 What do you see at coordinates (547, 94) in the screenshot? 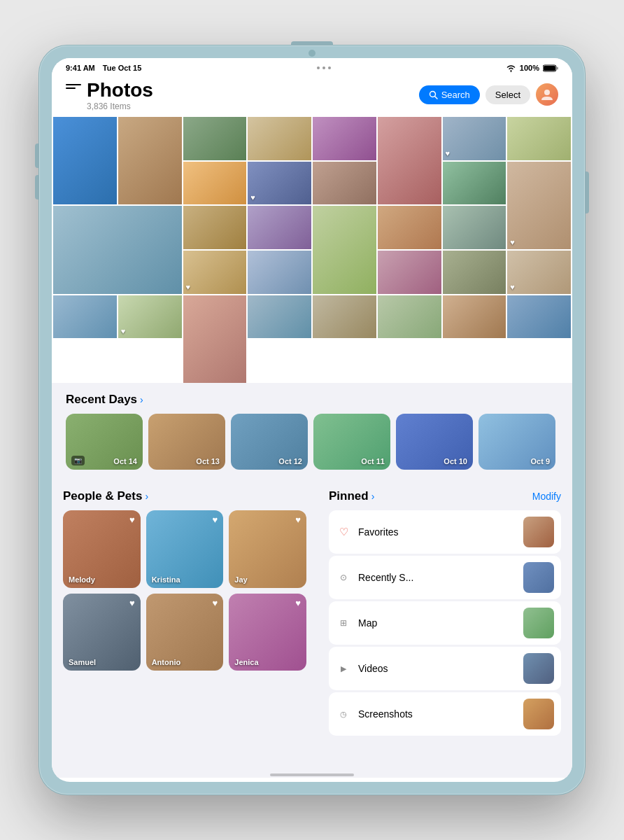
I see `avatar-button` at bounding box center [547, 94].